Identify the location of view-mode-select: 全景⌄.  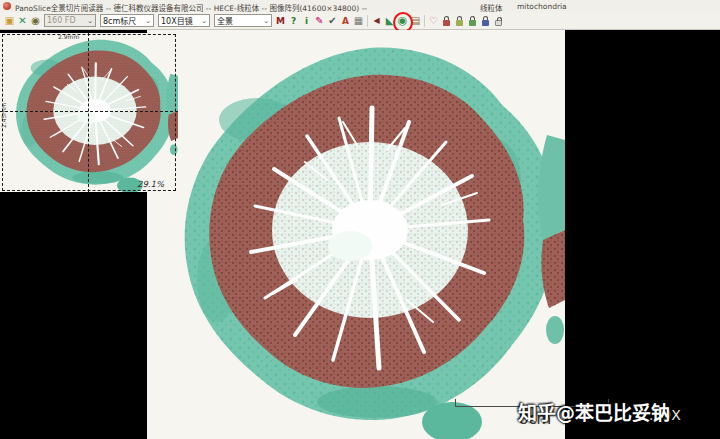
(243, 20).